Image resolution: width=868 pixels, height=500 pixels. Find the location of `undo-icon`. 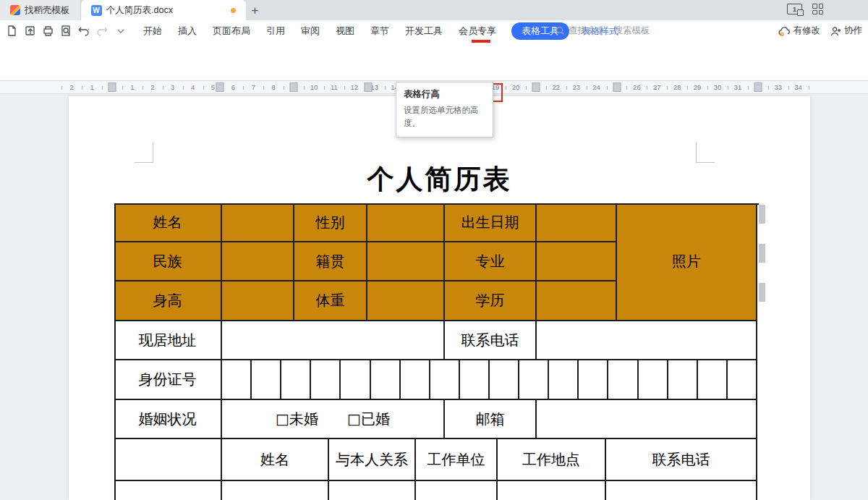

undo-icon is located at coordinates (84, 30).